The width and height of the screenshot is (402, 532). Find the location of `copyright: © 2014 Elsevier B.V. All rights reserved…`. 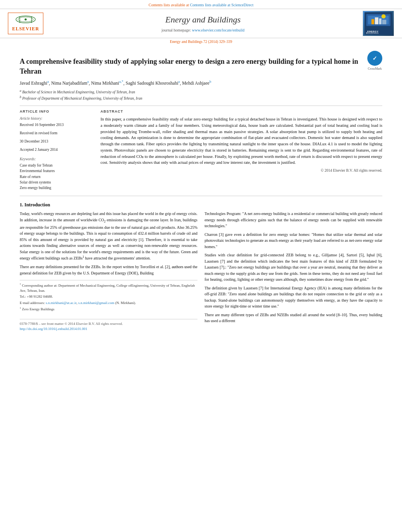

copyright: © 2014 Elsevier B.V. All rights reserved… is located at coordinates (241, 171).